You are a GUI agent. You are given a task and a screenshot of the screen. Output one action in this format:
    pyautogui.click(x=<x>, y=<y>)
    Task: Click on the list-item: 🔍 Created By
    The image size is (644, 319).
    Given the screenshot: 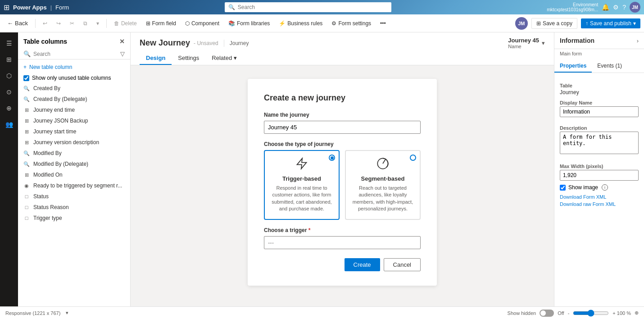 What is the action you would take?
    pyautogui.click(x=74, y=88)
    